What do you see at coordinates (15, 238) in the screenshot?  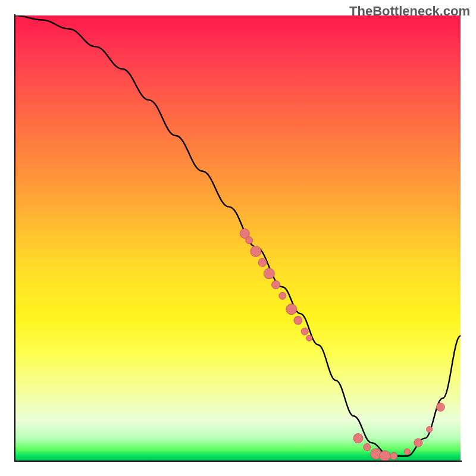 I see `axis-left` at bounding box center [15, 238].